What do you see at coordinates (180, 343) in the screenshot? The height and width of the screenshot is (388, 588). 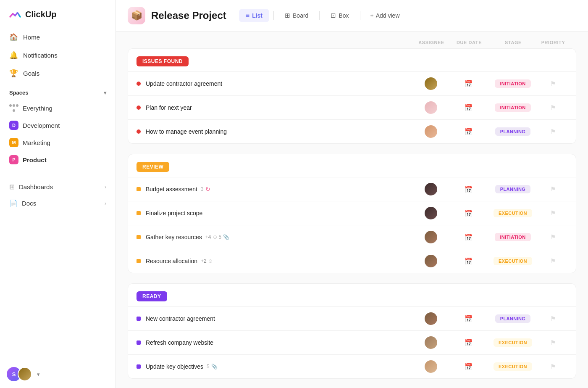 I see `task-name-text: Refresh company website` at bounding box center [180, 343].